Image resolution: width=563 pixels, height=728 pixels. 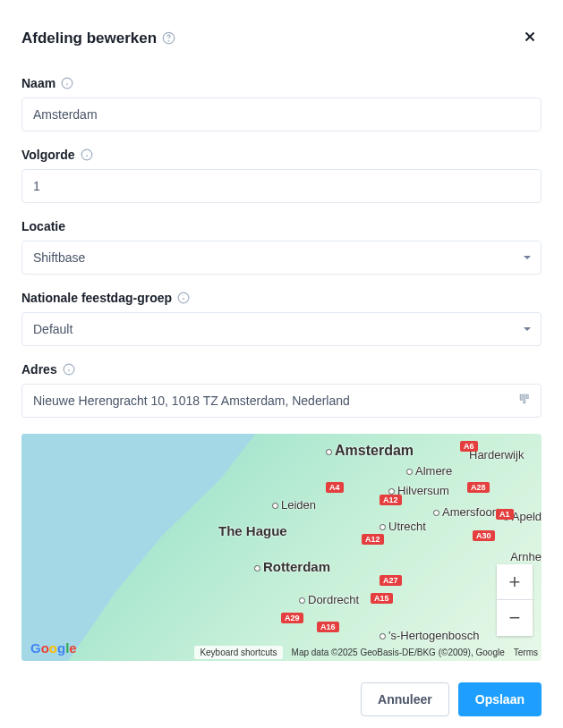 I want to click on address-action-icon, so click(x=525, y=401).